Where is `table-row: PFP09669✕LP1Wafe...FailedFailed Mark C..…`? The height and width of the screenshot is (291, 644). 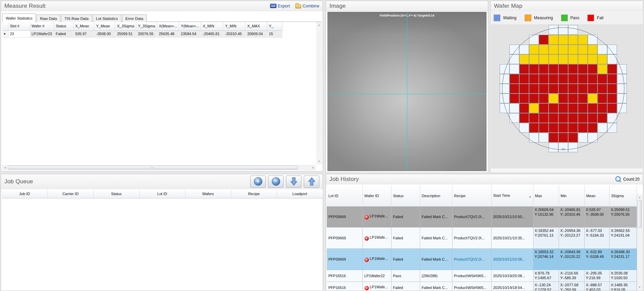 table-row: PFP09669✕LP1Wafe...FailedFailed Mark C..… is located at coordinates (481, 238).